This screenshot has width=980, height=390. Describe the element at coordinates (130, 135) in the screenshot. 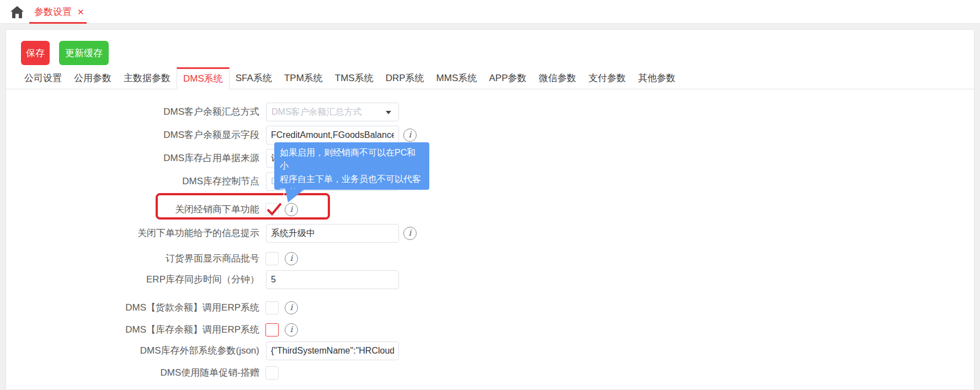

I see `field-label: DMS客户余额显示字段` at that location.